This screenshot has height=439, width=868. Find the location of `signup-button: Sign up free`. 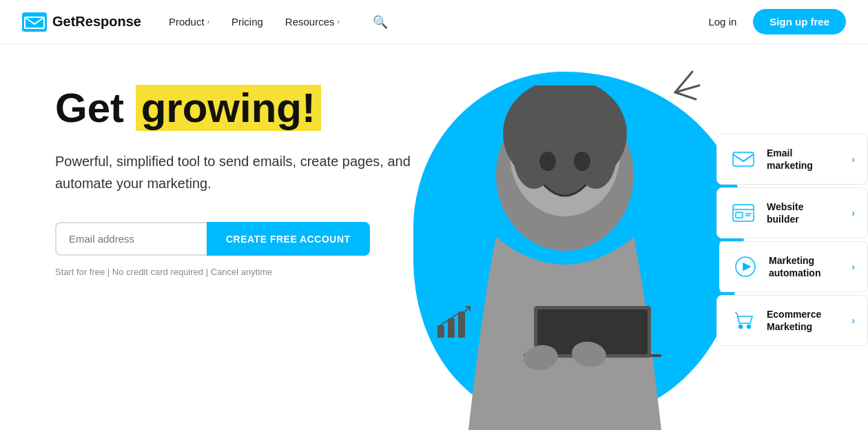

signup-button: Sign up free is located at coordinates (799, 22).